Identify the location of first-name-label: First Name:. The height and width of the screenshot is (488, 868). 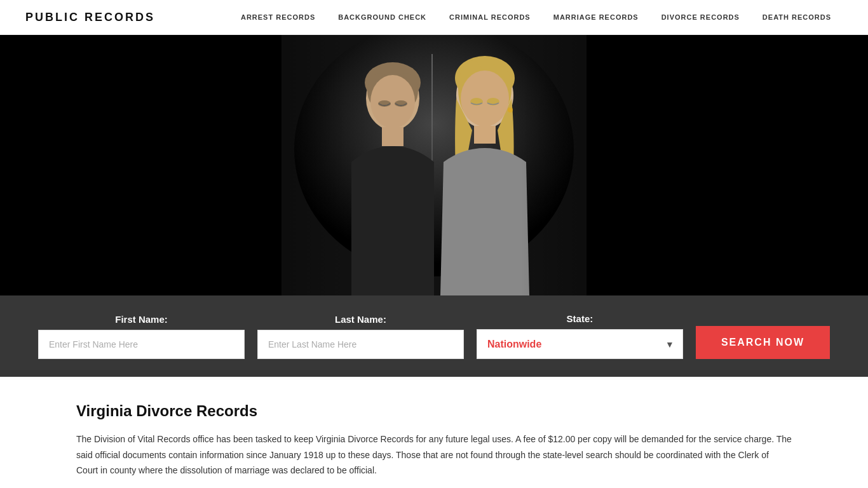
(141, 319).